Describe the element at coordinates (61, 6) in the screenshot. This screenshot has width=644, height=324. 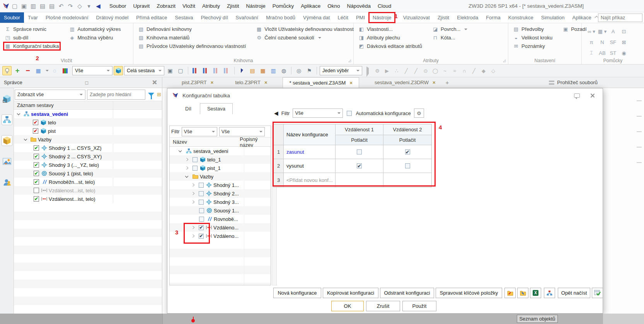
I see `undo-icon: ↶` at that location.